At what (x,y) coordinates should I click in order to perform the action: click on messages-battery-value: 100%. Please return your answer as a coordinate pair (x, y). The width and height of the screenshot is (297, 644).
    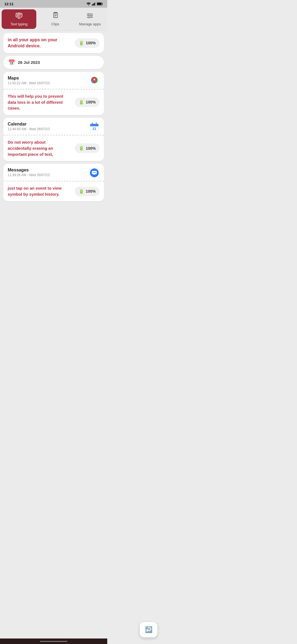
    Looking at the image, I should click on (91, 191).